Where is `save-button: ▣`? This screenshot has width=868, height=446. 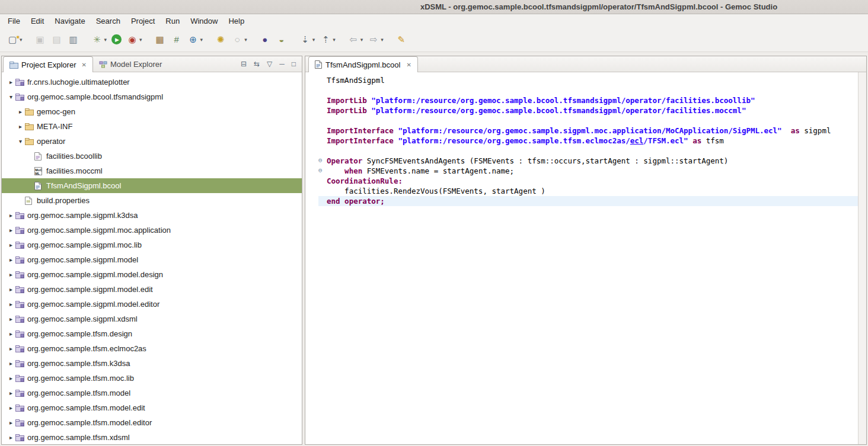 save-button: ▣ is located at coordinates (40, 40).